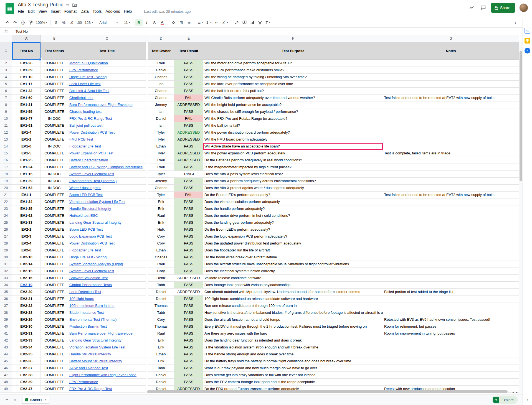  Describe the element at coordinates (161, 146) in the screenshot. I see `cell-test-owner: Ethan` at that location.